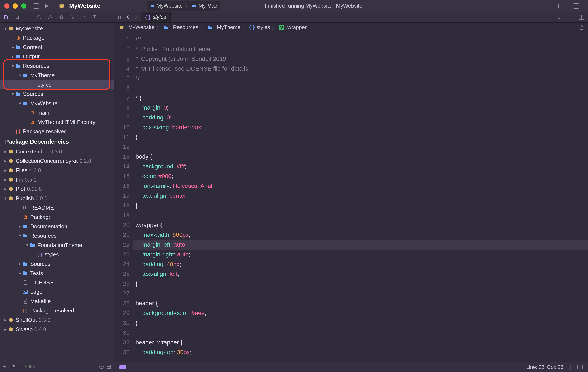 This screenshot has height=372, width=588. What do you see at coordinates (57, 245) in the screenshot?
I see `tree-item: ▾FoundationTheme` at bounding box center [57, 245].